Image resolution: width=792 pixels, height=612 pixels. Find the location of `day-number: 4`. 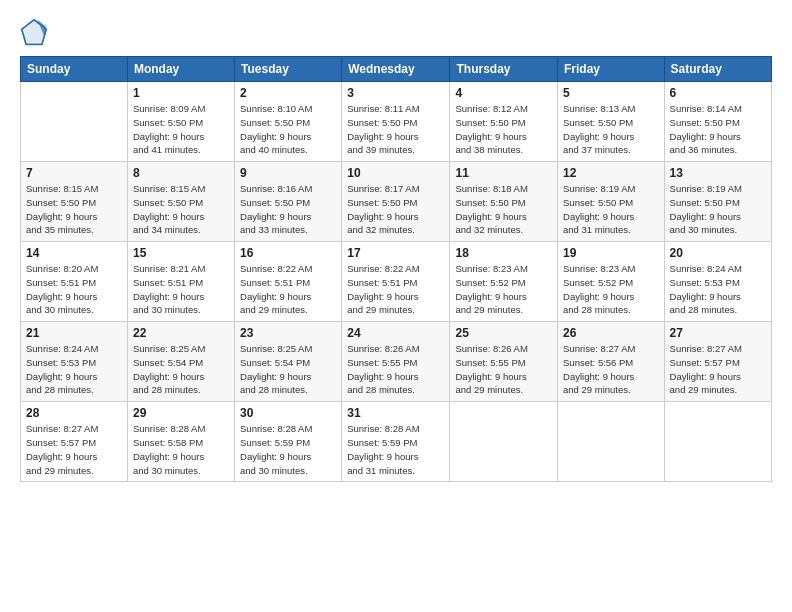

day-number: 4 is located at coordinates (504, 93).